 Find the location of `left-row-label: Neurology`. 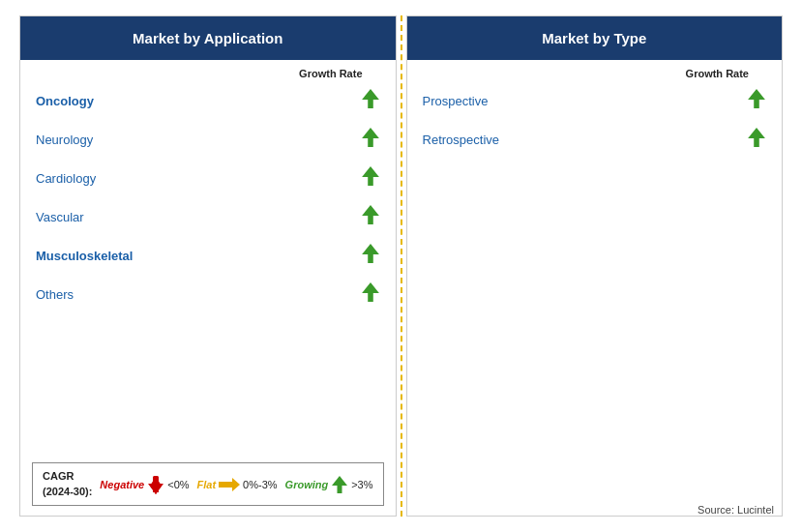

left-row-label: Neurology is located at coordinates (64, 139).